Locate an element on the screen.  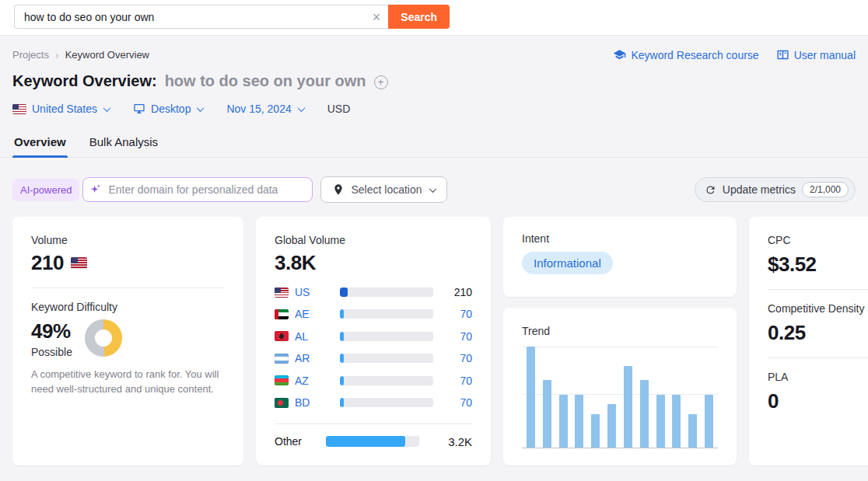
country-volume-value: 210 is located at coordinates (464, 292).